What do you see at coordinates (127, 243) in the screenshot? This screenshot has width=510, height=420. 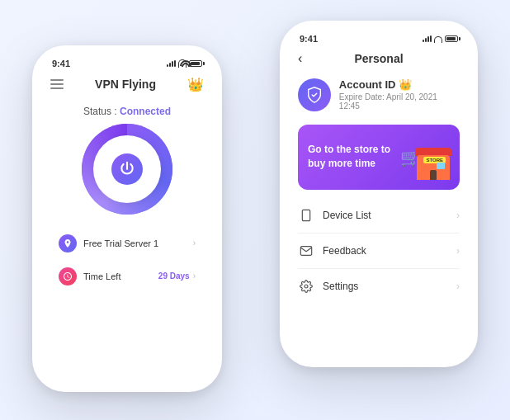 I see `server-item: Free Trial Server 1 ›` at bounding box center [127, 243].